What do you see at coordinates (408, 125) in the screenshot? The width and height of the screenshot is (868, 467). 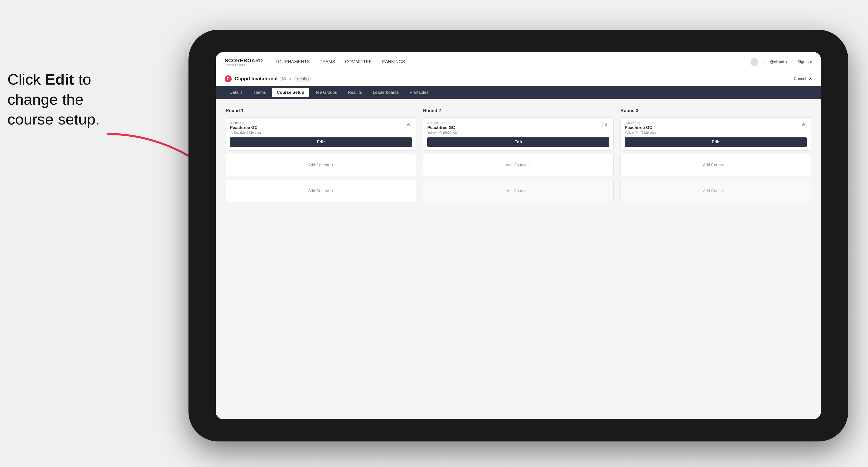 I see `course-delete-button: ⊗` at bounding box center [408, 125].